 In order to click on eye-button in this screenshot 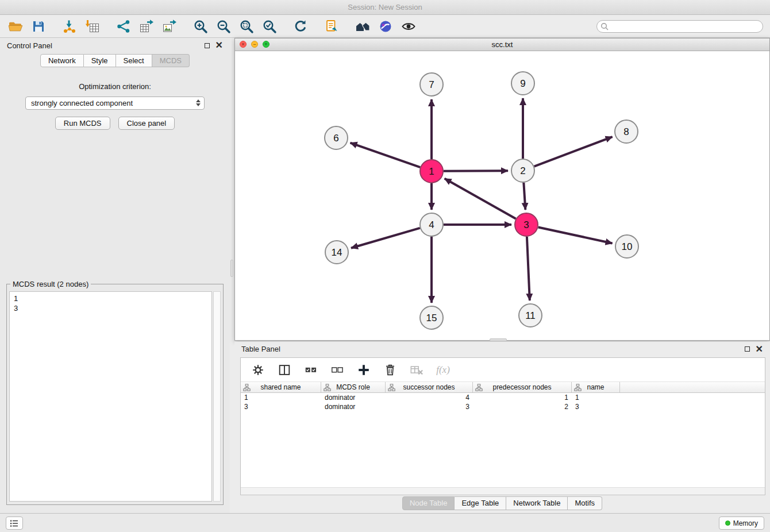, I will do `click(409, 26)`.